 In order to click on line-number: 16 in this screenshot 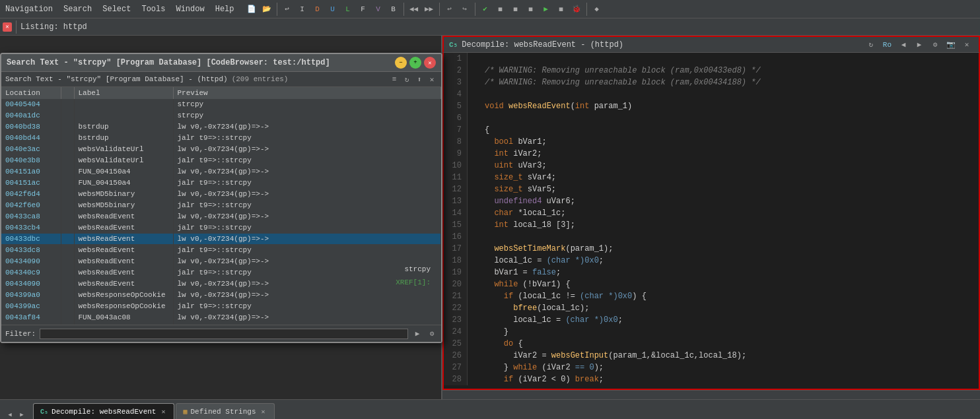, I will do `click(456, 237)`.